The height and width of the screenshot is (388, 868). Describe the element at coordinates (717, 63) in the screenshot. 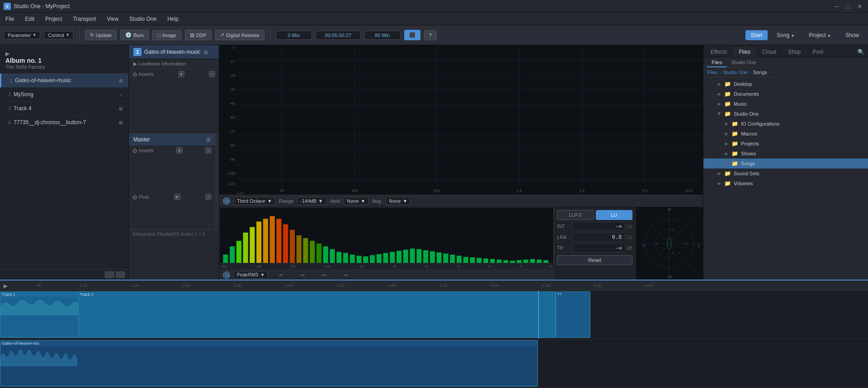

I see `subtab-files: Files` at that location.